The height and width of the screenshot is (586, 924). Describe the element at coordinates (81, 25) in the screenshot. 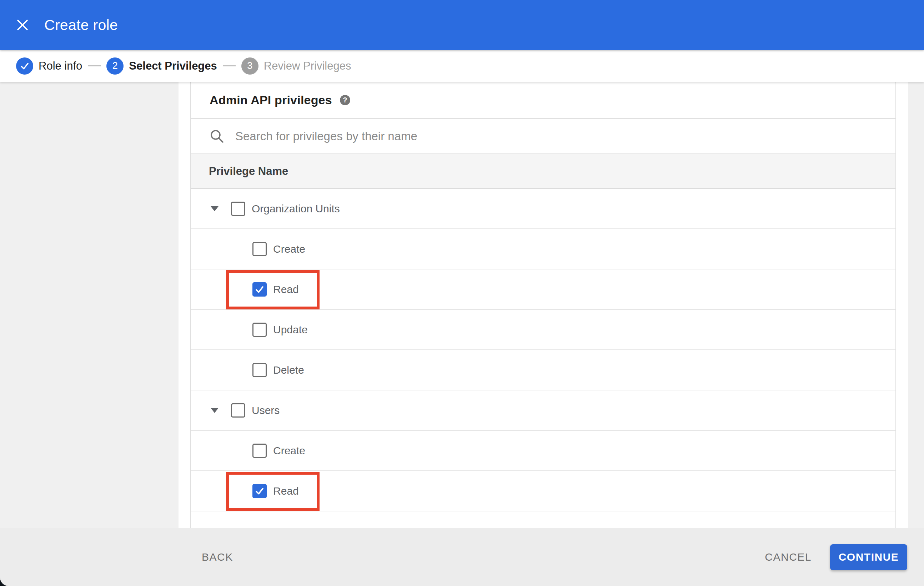

I see `dialog-title: Create role` at that location.